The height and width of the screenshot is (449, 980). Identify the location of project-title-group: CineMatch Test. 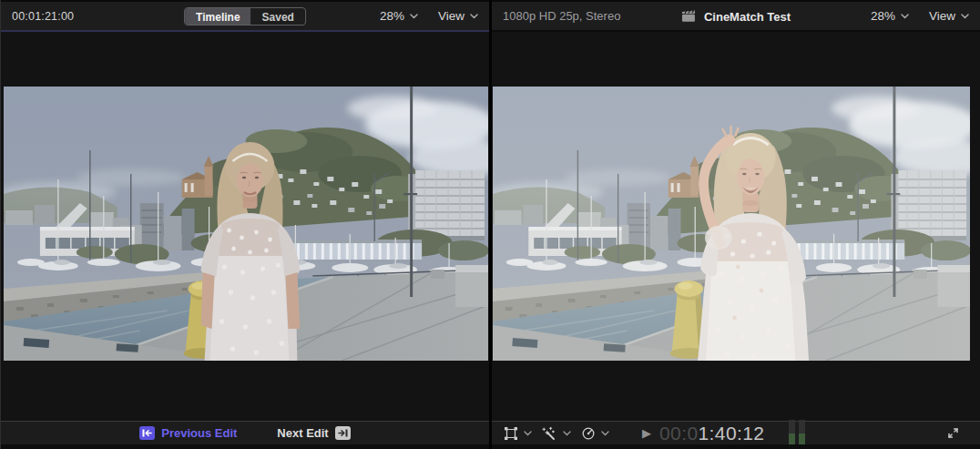
(736, 16).